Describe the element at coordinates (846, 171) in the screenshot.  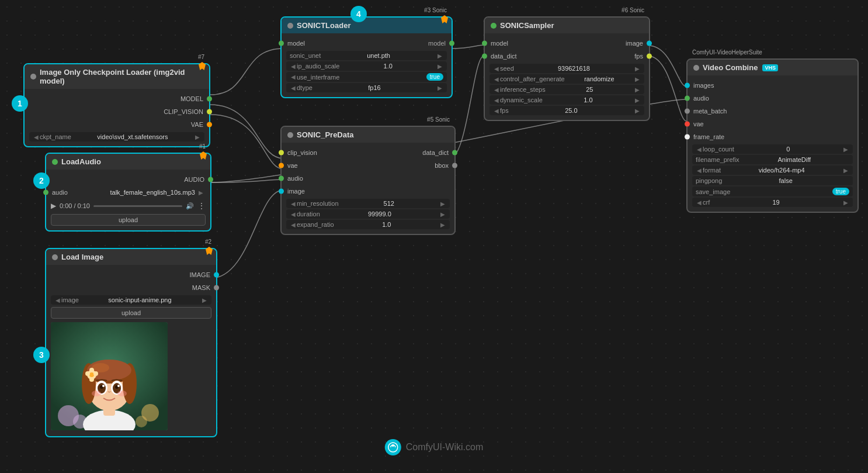
I see `arrow-right-fmt: ▶` at that location.